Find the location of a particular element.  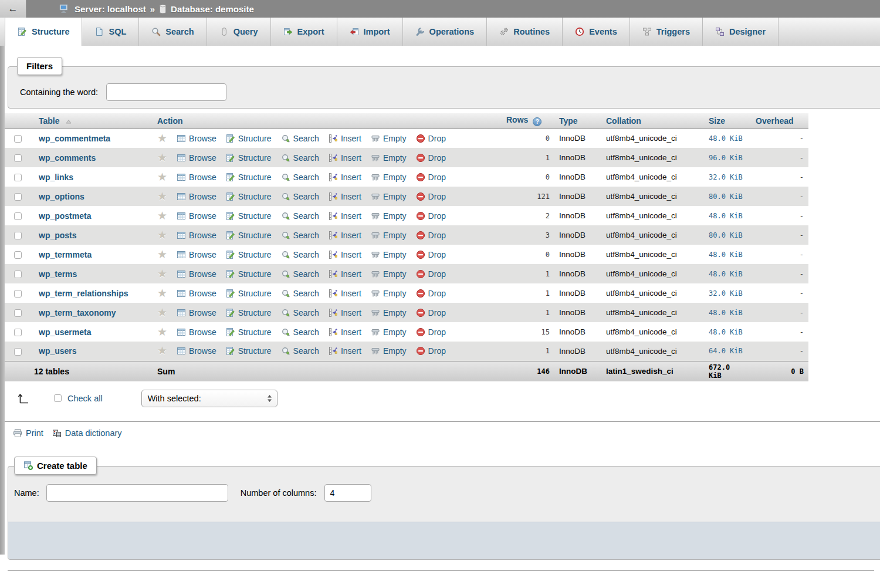

table-name-link: wp_termmeta is located at coordinates (65, 255).